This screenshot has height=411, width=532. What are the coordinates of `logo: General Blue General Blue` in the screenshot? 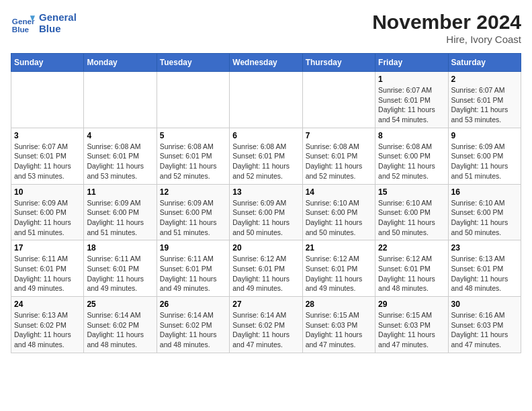 It's located at (44, 23).